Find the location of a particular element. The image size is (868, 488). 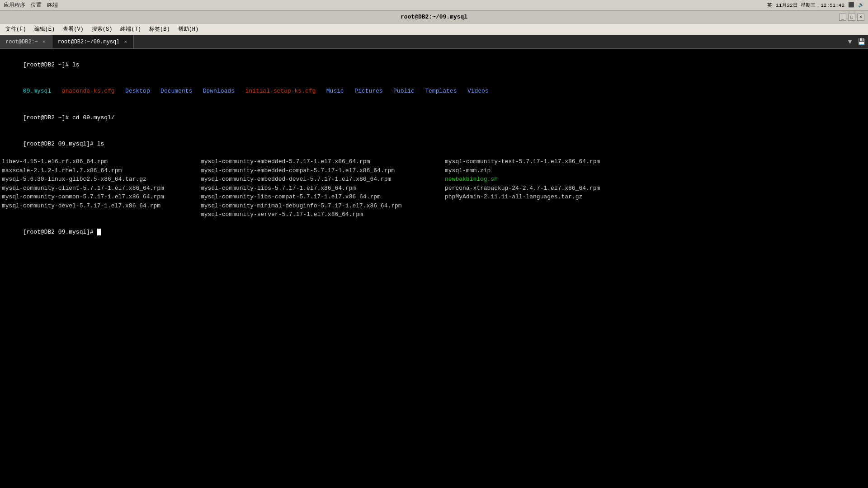

cursor is located at coordinates (101, 232).